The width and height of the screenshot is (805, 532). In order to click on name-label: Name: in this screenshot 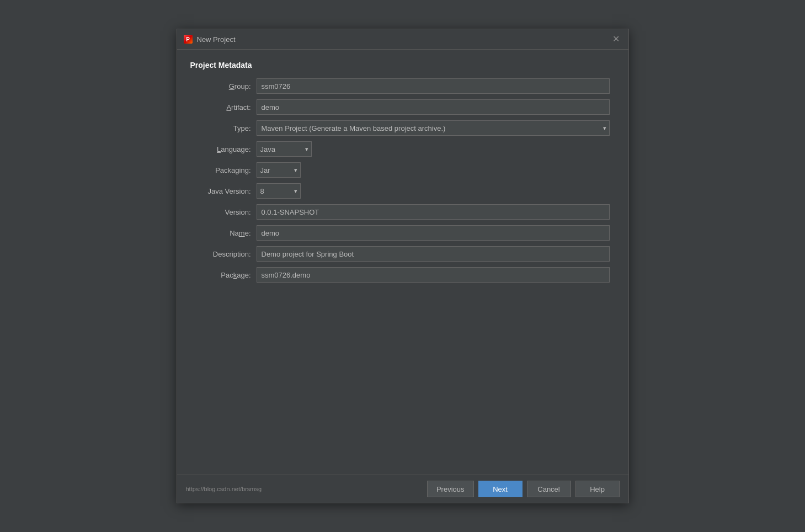, I will do `click(223, 233)`.